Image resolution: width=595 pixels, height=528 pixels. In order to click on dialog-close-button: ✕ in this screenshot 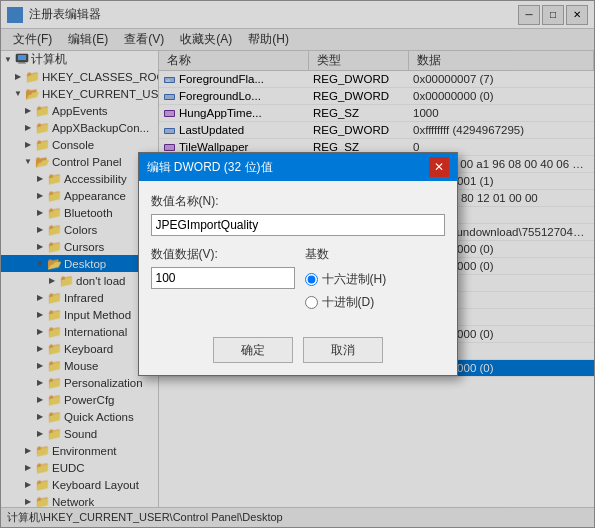, I will do `click(439, 167)`.